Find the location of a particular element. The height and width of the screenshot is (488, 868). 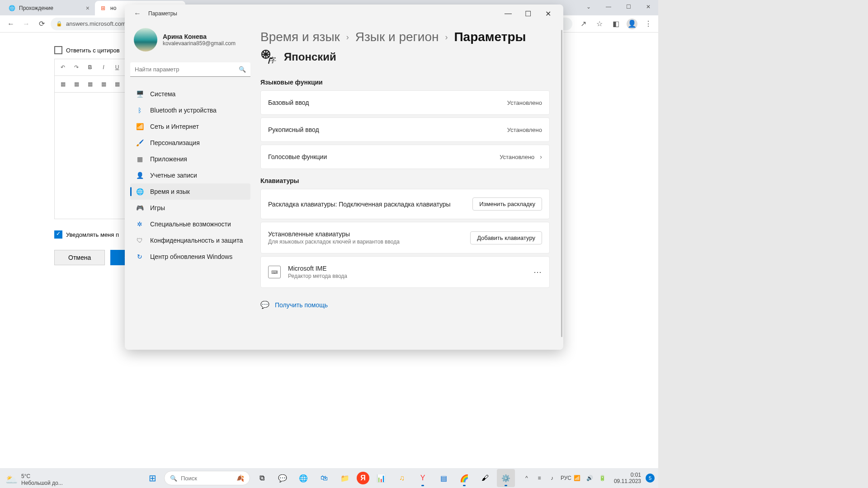

sidebar-item: ↻Центр обновления Windows is located at coordinates (190, 257).